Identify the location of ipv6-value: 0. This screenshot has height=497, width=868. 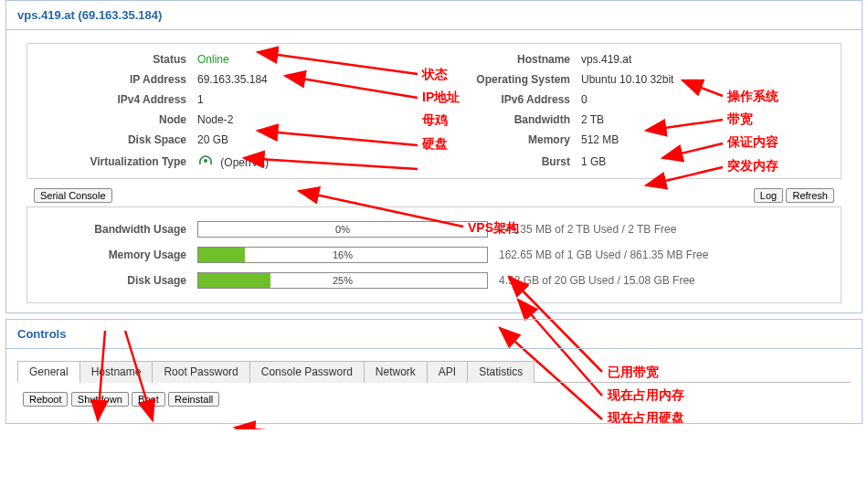
(708, 100).